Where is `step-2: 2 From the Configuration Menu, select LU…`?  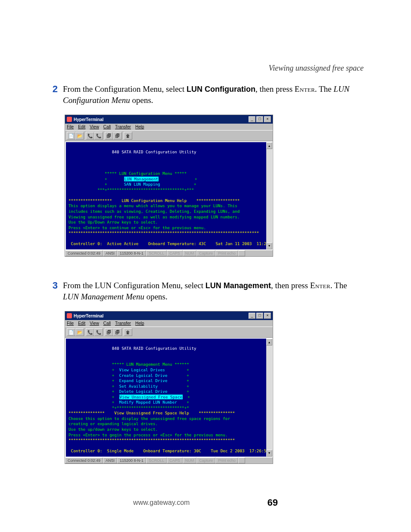 step-2: 2 From the Configuration Menu, select LU… is located at coordinates (206, 95).